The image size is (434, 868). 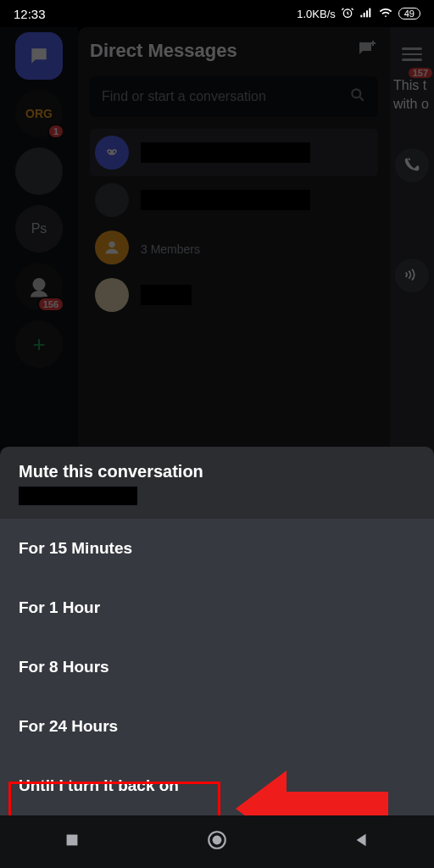 What do you see at coordinates (409, 14) in the screenshot?
I see `battery-indicator: 49` at bounding box center [409, 14].